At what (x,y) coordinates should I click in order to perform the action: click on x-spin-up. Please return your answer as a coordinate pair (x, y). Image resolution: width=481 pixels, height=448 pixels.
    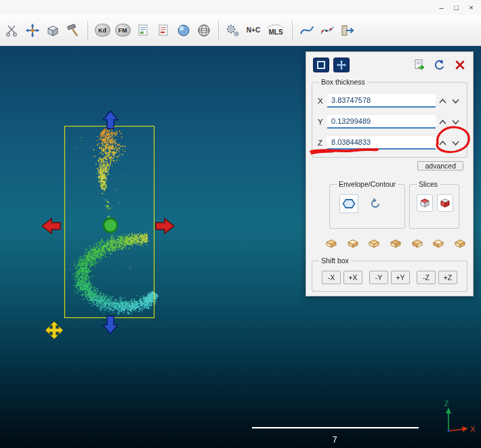
    Looking at the image, I should click on (443, 101).